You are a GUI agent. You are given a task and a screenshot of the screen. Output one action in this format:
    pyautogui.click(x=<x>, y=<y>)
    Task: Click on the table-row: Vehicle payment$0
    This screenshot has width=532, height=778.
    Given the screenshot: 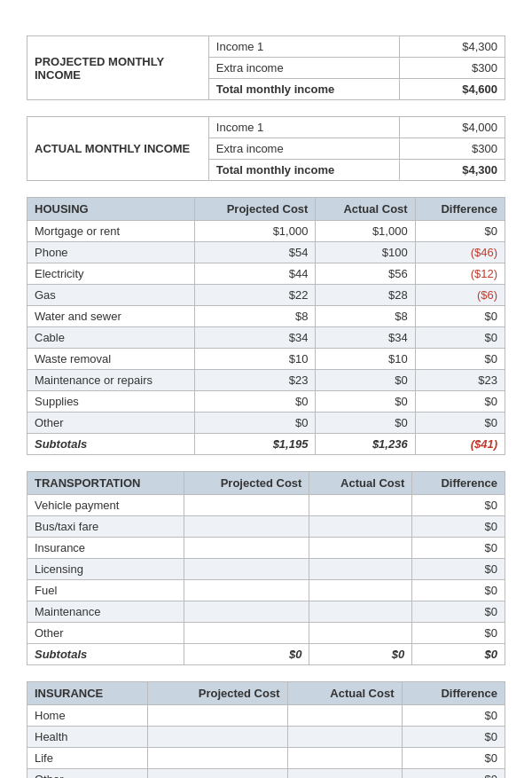 What is the action you would take?
    pyautogui.click(x=266, y=506)
    